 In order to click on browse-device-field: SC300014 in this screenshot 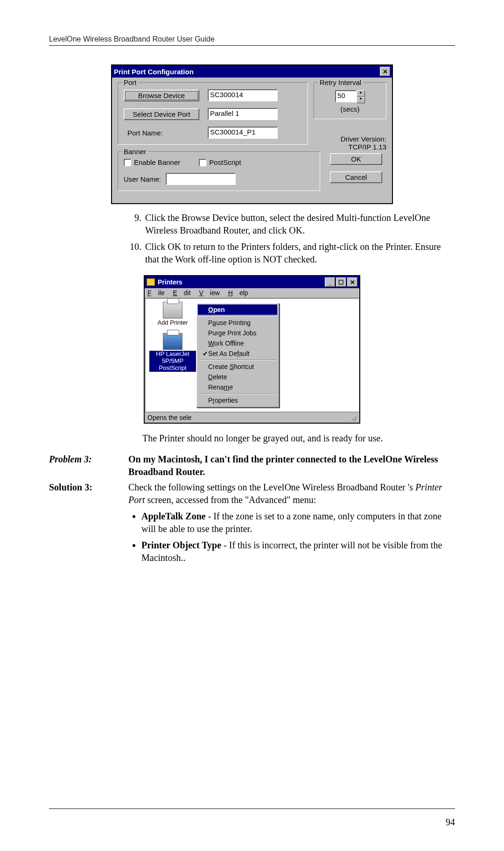, I will do `click(243, 95)`.